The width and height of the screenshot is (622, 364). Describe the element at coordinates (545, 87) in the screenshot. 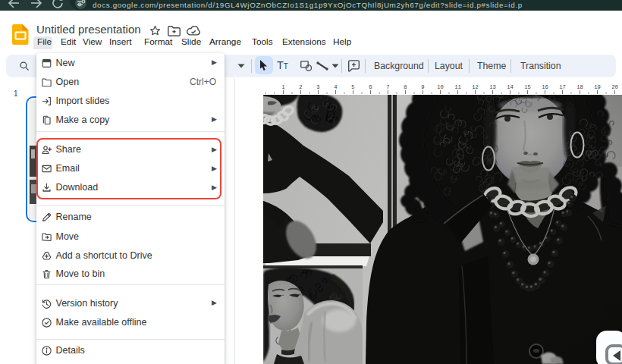

I see `svg-text: 16` at that location.